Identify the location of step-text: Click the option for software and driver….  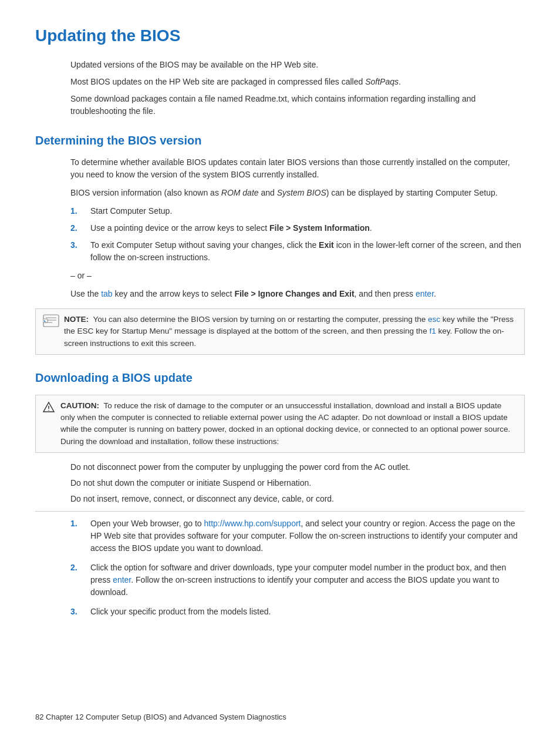
(308, 580).